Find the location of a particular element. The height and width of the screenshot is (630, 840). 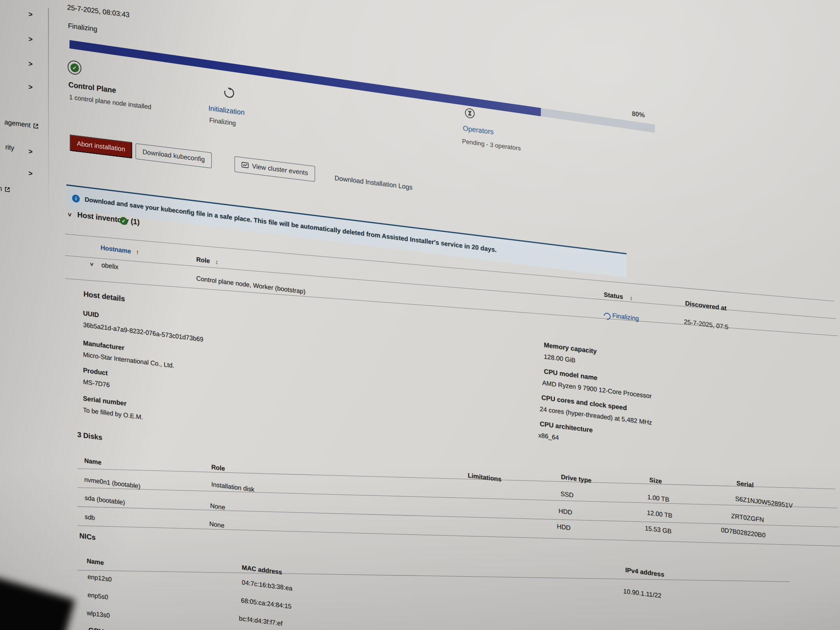

disk-type-cell: SSD is located at coordinates (567, 495).